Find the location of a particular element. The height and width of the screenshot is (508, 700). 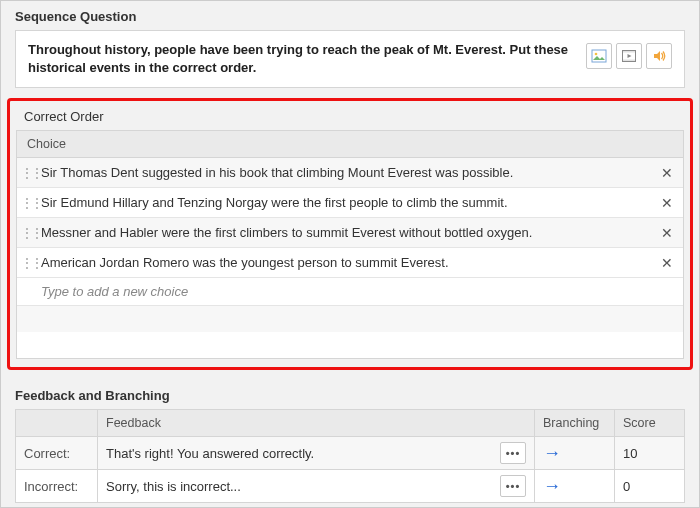

section-title-question: Sequence Question is located at coordinates (350, 16).